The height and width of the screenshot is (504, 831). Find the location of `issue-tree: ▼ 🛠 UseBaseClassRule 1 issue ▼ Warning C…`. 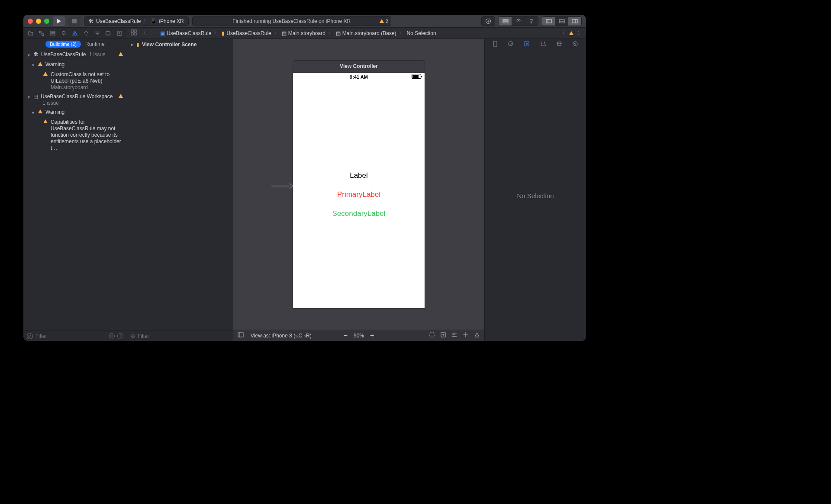

issue-tree: ▼ 🛠 UseBaseClassRule 1 issue ▼ Warning C… is located at coordinates (75, 190).